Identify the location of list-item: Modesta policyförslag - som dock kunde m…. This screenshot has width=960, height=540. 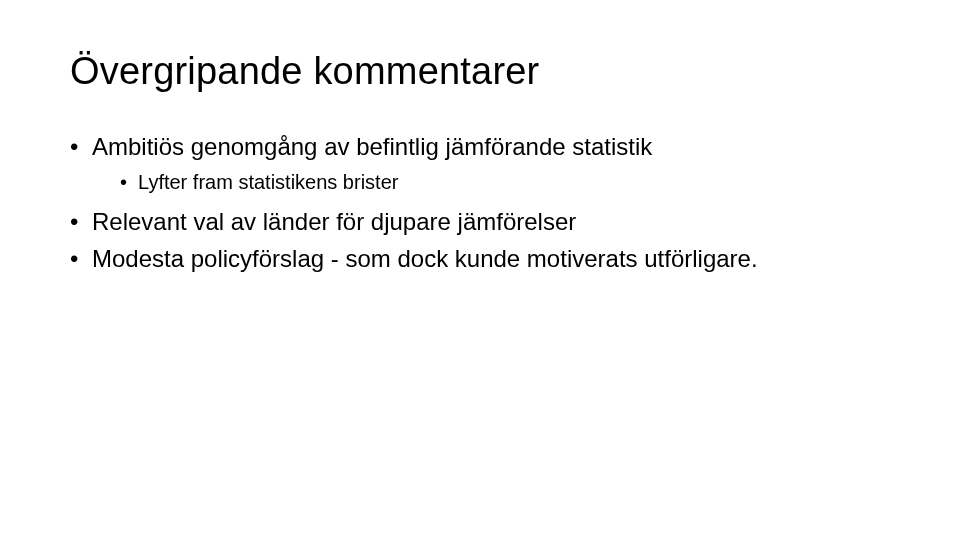
(480, 259).